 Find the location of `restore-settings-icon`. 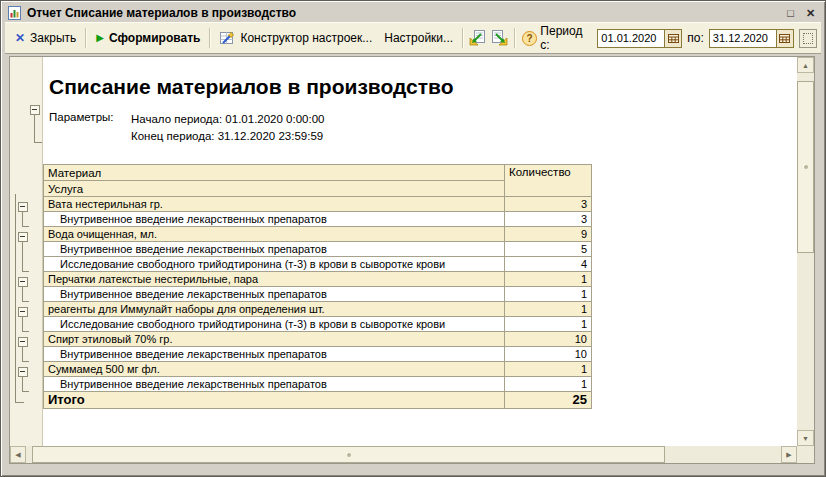

restore-settings-icon is located at coordinates (478, 38).